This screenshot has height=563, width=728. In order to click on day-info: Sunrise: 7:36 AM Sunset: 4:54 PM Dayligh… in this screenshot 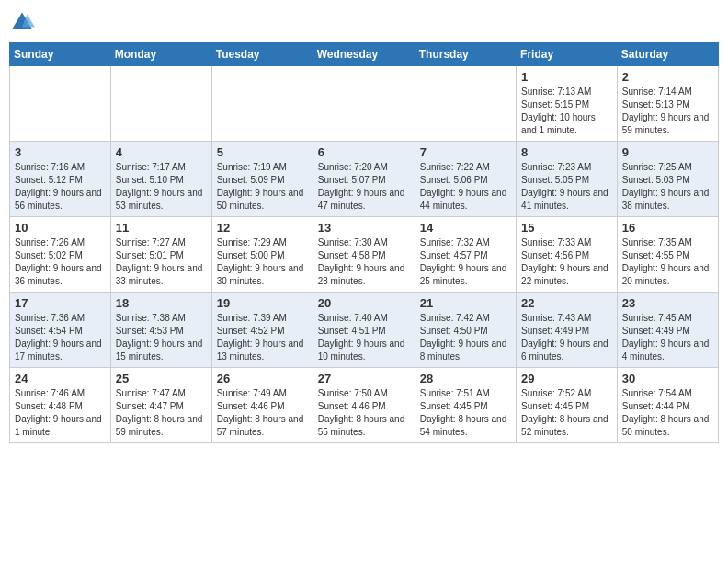, I will do `click(61, 338)`.